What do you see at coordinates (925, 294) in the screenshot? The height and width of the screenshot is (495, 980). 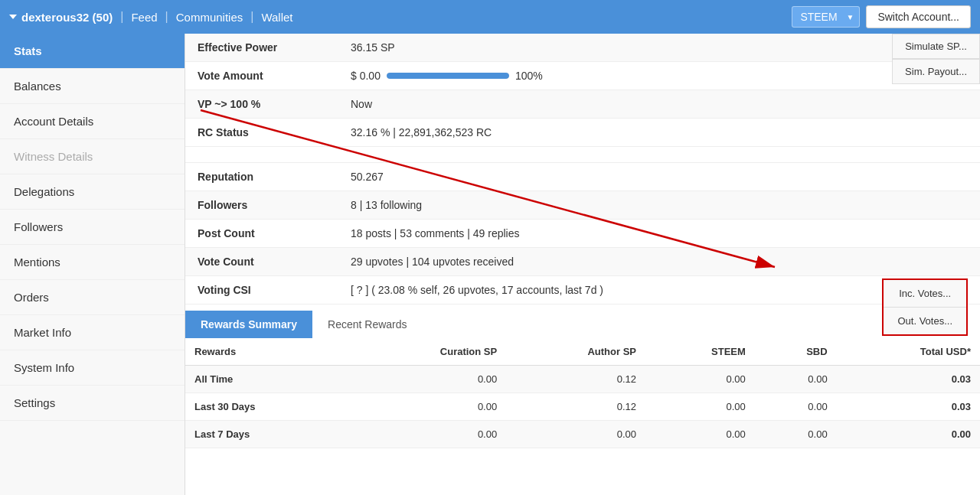 I see `inc-votes-button: Inc. Votes...` at bounding box center [925, 294].